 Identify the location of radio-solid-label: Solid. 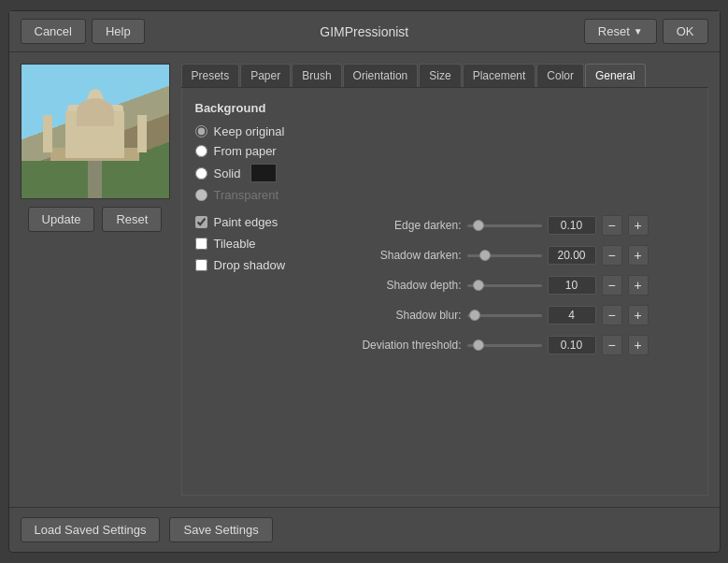
(228, 174).